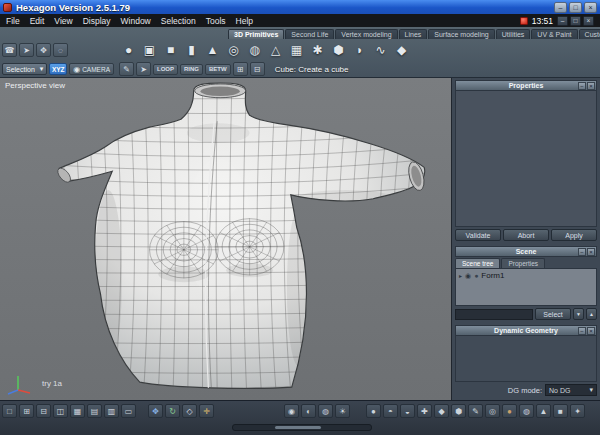 This screenshot has width=600, height=435. Describe the element at coordinates (254, 50) in the screenshot. I see `tube-primitive-icon: ◍` at that location.